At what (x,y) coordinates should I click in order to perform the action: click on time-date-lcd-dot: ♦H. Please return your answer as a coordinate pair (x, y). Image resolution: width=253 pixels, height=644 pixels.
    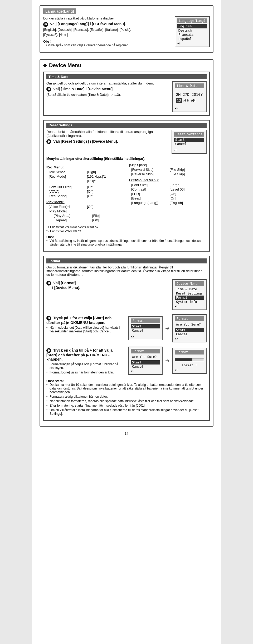
    Looking at the image, I should click on (189, 108).